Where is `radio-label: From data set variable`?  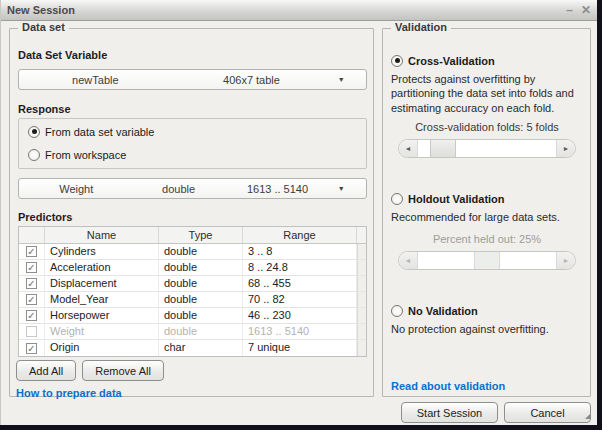
radio-label: From data set variable is located at coordinates (100, 132).